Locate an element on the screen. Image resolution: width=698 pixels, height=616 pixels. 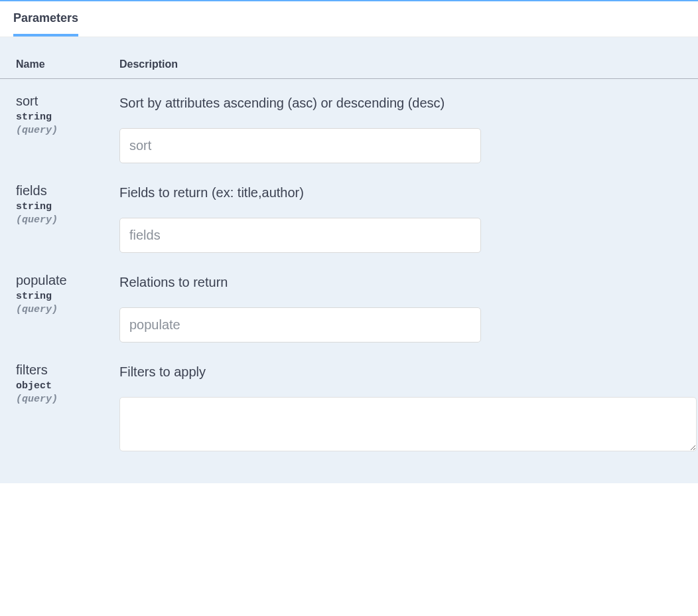
param-name: sort is located at coordinates (68, 101).